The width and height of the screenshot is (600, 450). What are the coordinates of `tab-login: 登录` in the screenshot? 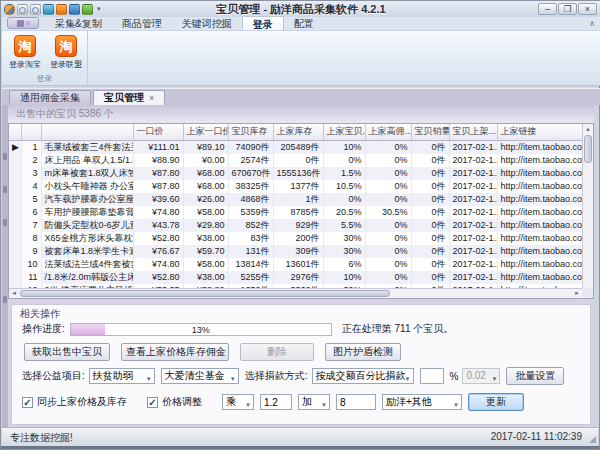 It's located at (263, 23).